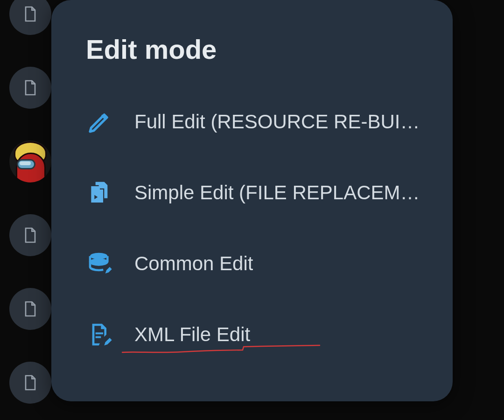 The height and width of the screenshot is (420, 504). Describe the element at coordinates (100, 335) in the screenshot. I see `file-edit-icon` at that location.